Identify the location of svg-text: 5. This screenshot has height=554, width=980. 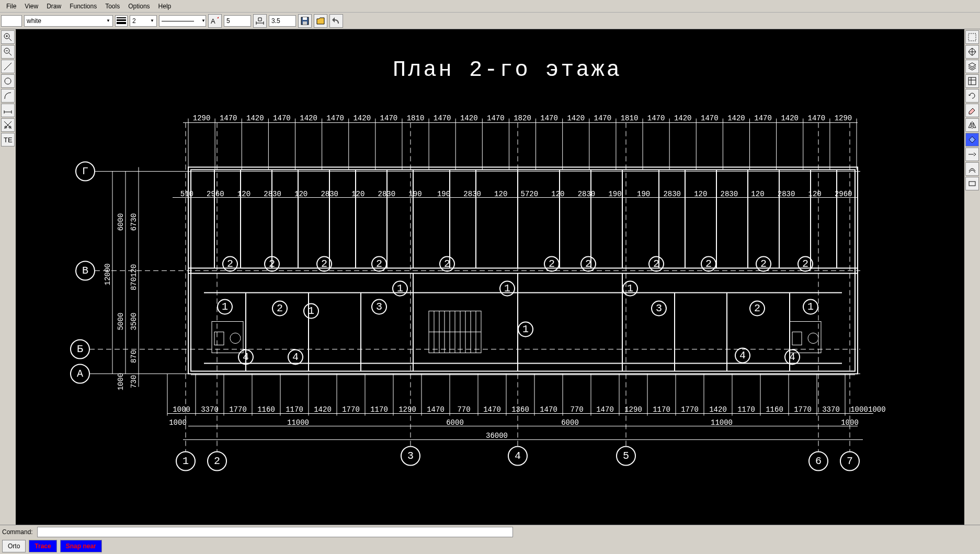
(626, 456).